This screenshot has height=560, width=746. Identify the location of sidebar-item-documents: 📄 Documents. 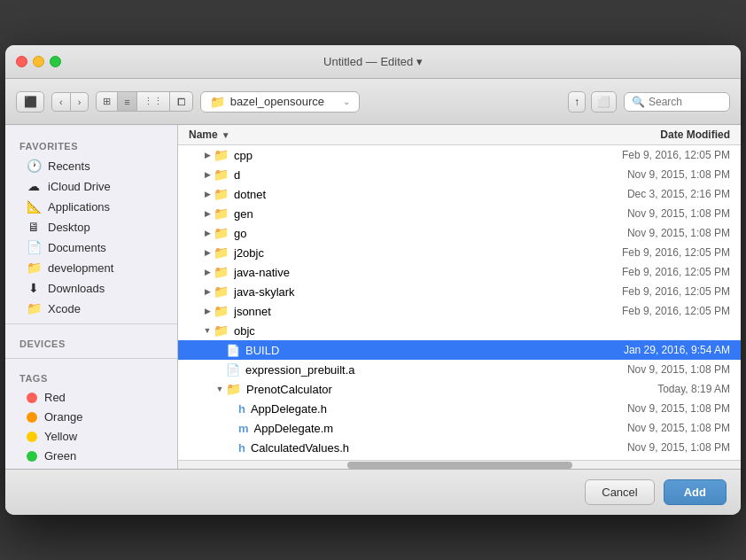
(91, 247).